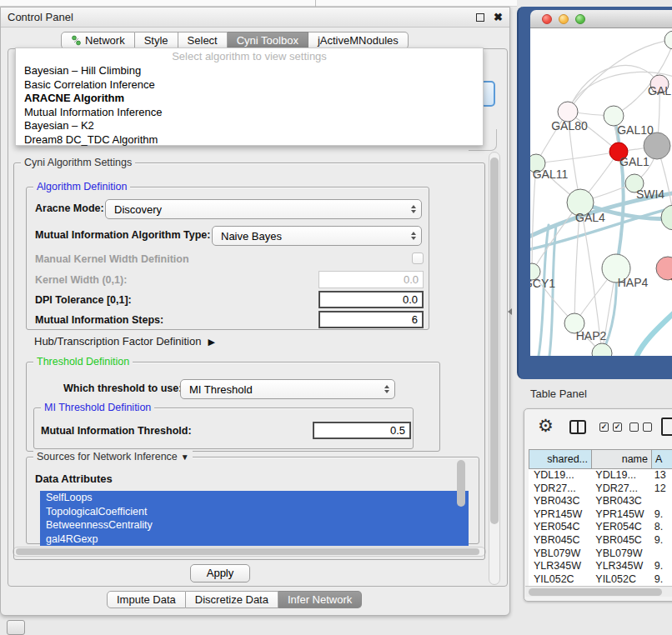  What do you see at coordinates (254, 525) in the screenshot?
I see `data-attribute-item: BetweennessCentrality` at bounding box center [254, 525].